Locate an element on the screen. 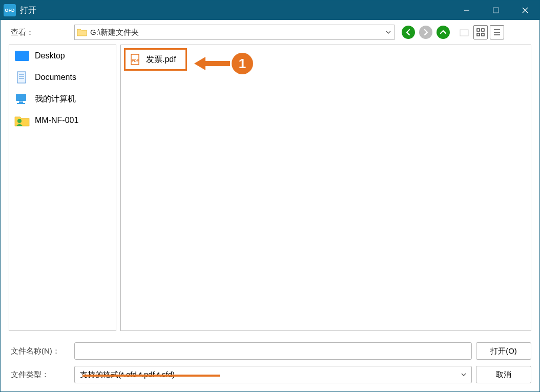 The width and height of the screenshot is (540, 392). app-icon-text: OFD is located at coordinates (10, 10).